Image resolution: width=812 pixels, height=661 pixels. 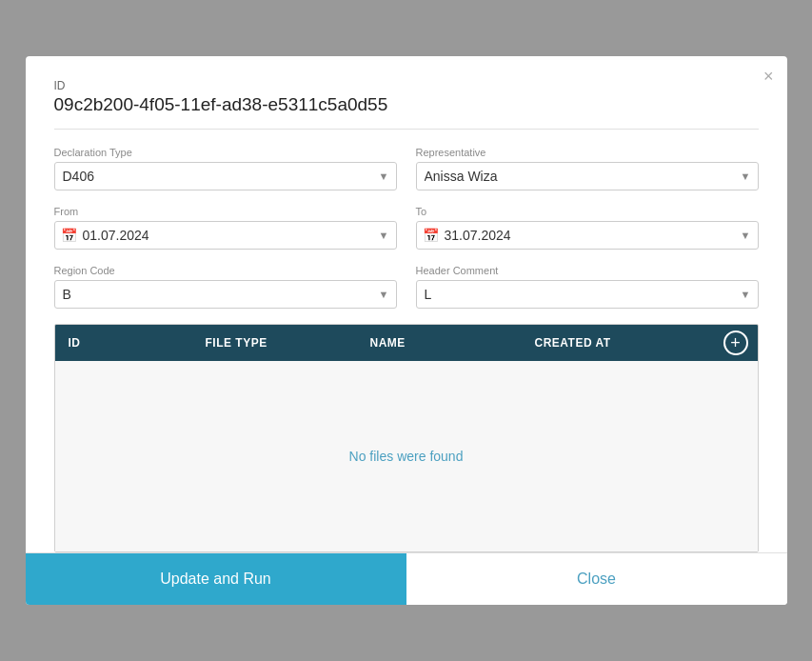 What do you see at coordinates (226, 169) in the screenshot?
I see `declaration-type-group: Declaration Type D406 ▼` at bounding box center [226, 169].